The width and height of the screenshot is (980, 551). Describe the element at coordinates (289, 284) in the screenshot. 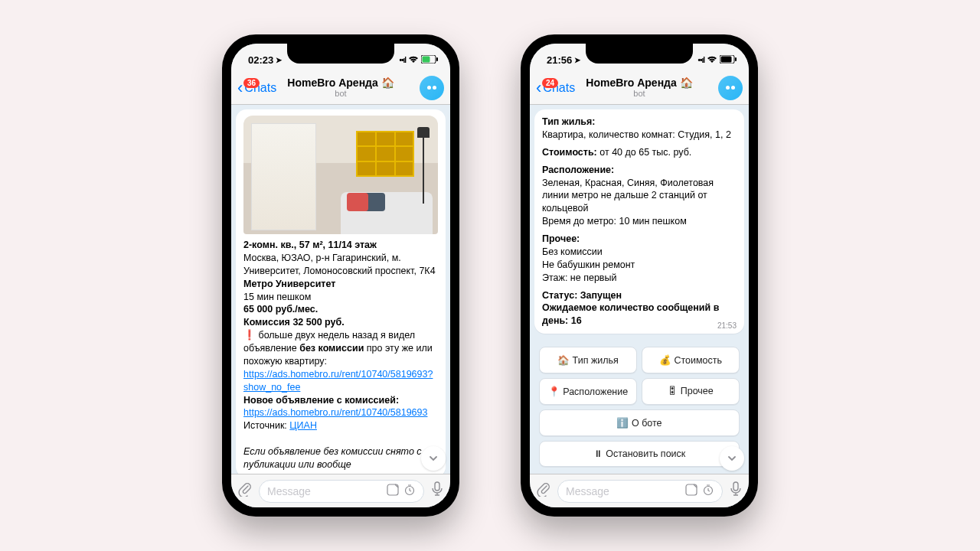

I see `metro-label: Метро Университет` at that location.